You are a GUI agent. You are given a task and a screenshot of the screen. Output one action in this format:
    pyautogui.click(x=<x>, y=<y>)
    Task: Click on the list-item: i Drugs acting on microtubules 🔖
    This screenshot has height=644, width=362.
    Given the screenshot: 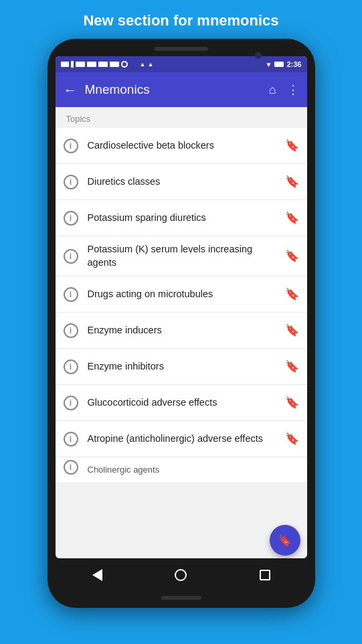 What is the action you would take?
    pyautogui.click(x=181, y=295)
    